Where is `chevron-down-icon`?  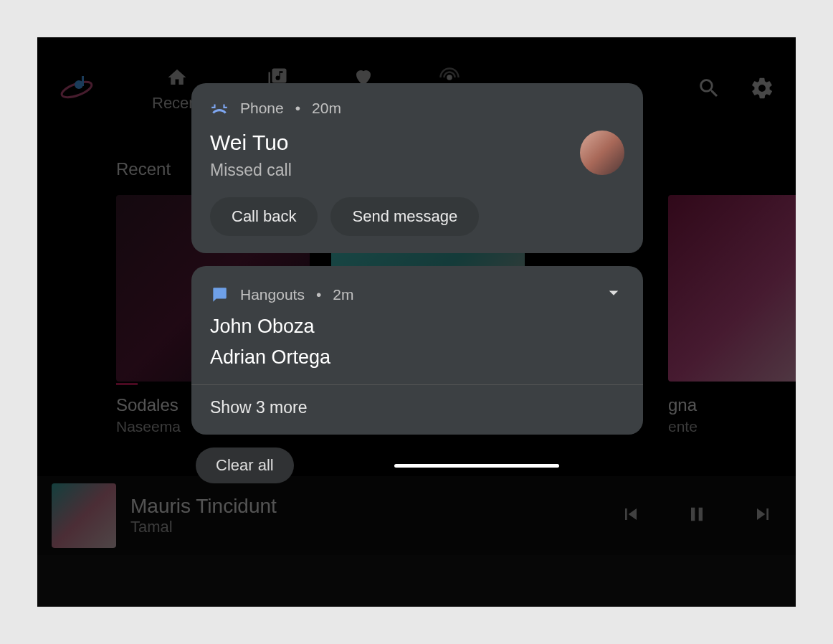 chevron-down-icon is located at coordinates (614, 293).